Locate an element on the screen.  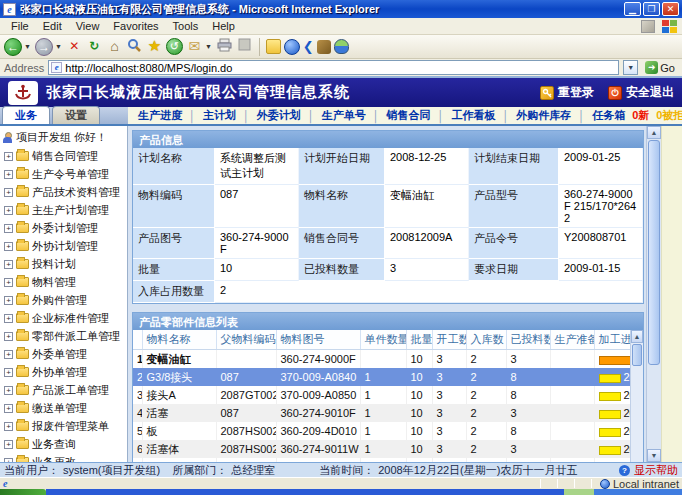
table-row: 5板2087HS002360-209-4D01011032820 % is located at coordinates (382, 431).